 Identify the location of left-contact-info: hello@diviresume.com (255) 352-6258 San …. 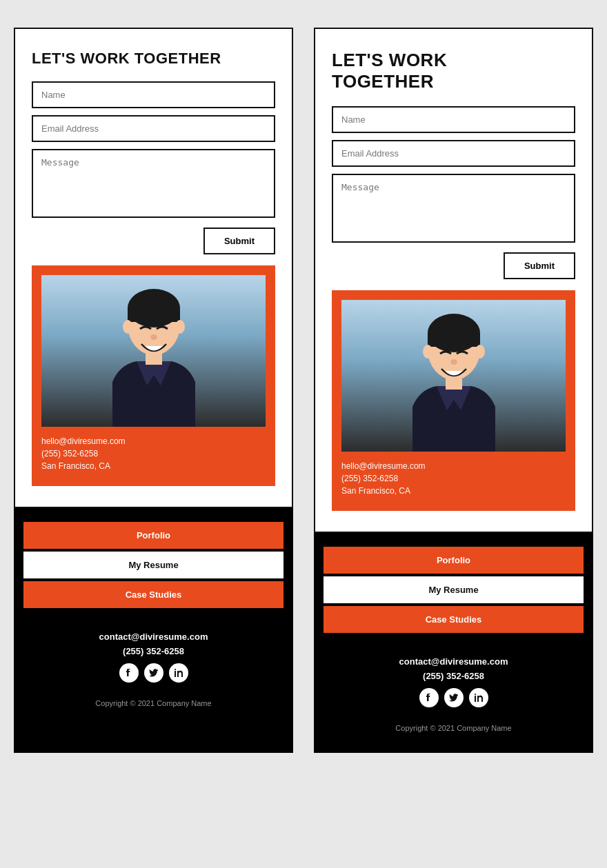
(153, 456).